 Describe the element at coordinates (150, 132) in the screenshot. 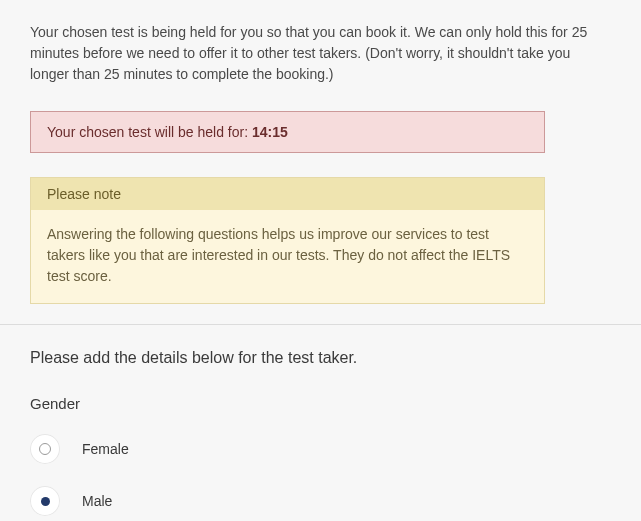

I see `hold-timer-label: Your chosen test will be held for:` at that location.